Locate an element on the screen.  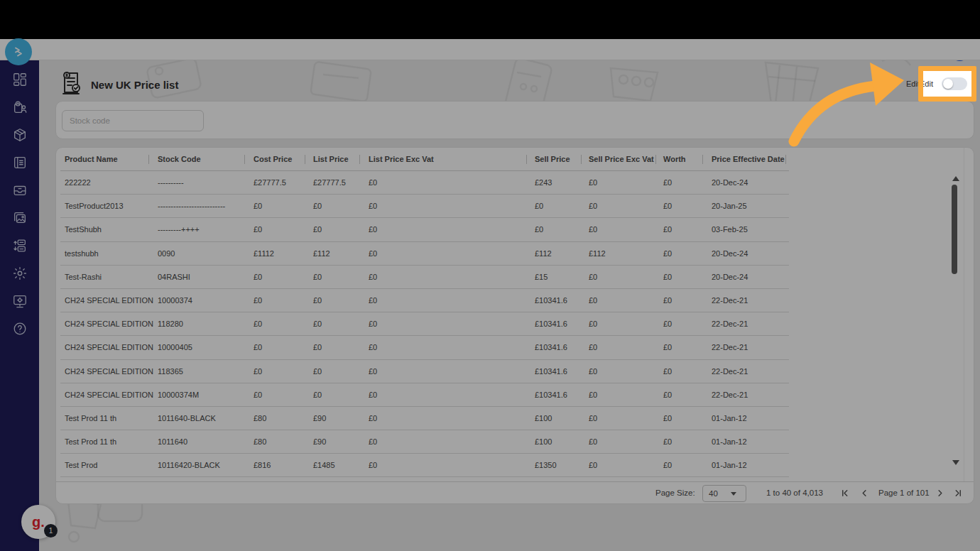
sidebar-item-dashboard is located at coordinates (20, 80).